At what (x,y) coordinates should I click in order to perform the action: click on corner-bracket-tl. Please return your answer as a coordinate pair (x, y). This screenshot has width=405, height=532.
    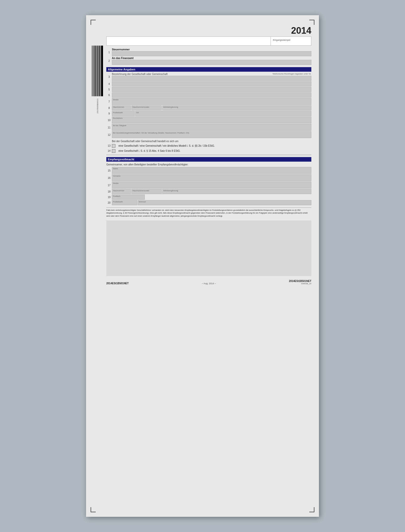
    Looking at the image, I should click on (93, 22).